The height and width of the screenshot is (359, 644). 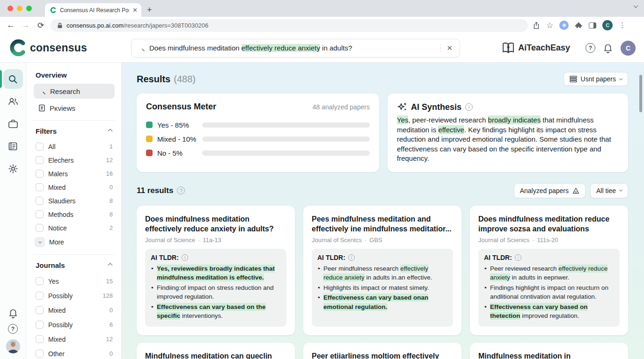 What do you see at coordinates (74, 160) in the screenshot?
I see `filter-checkbox-row: Elechers 12` at bounding box center [74, 160].